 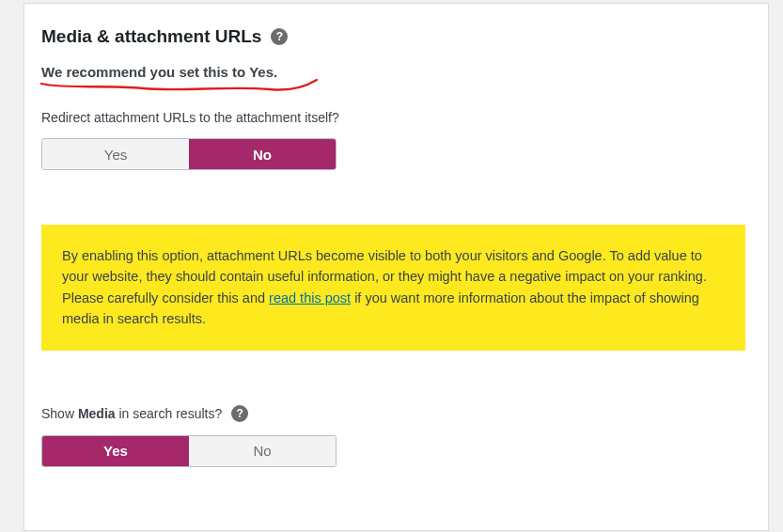 I want to click on show-media-label-row: Show Media in search results? ?, so click(x=393, y=414).